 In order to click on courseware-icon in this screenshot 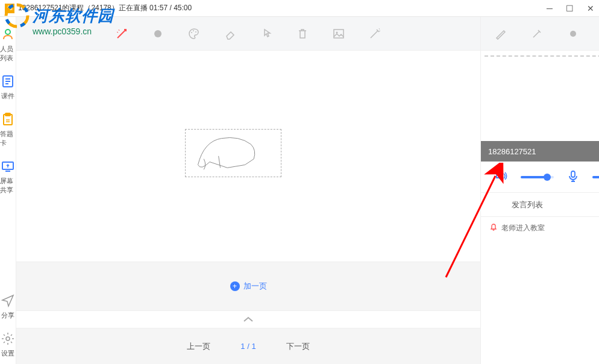, I will do `click(8, 81)`.